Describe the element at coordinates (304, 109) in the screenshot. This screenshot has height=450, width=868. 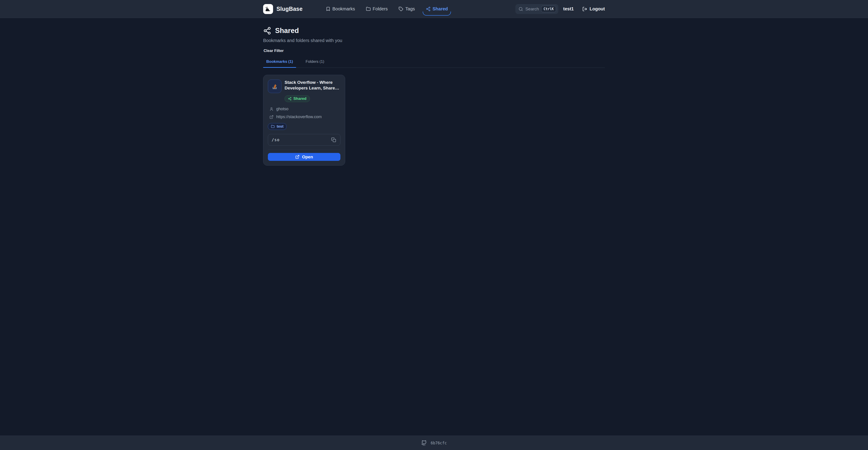
I see `bookmark-owner-row: ghotso` at that location.